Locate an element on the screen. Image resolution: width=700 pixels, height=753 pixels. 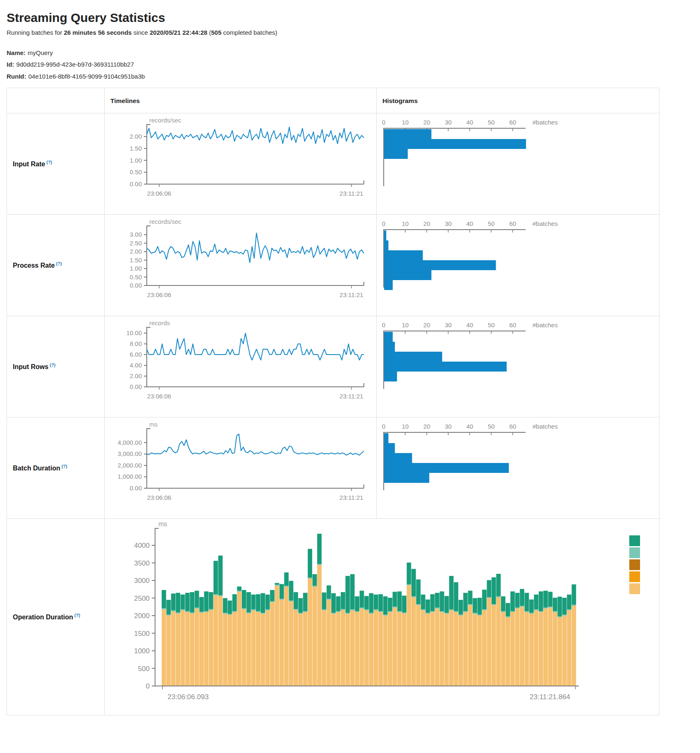
batch-duration-help-icon: (?) is located at coordinates (65, 466).